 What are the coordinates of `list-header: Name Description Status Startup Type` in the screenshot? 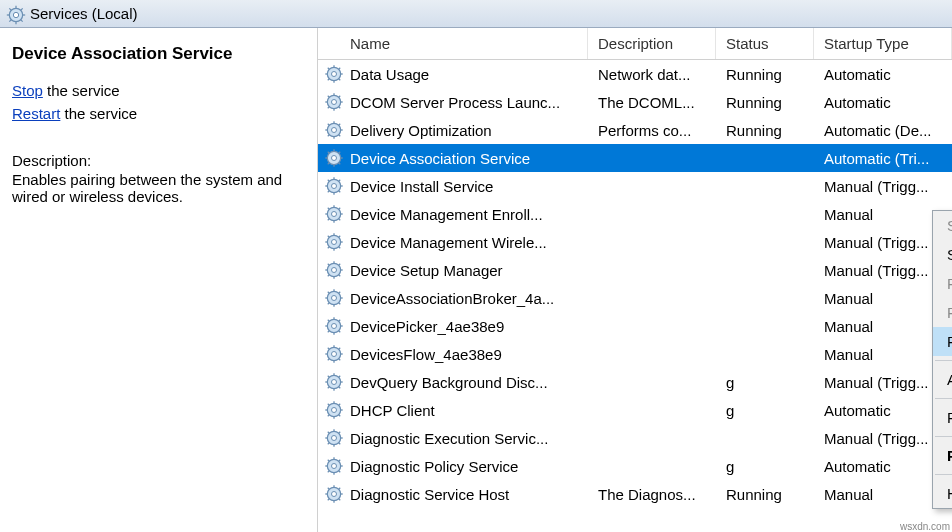 It's located at (635, 44).